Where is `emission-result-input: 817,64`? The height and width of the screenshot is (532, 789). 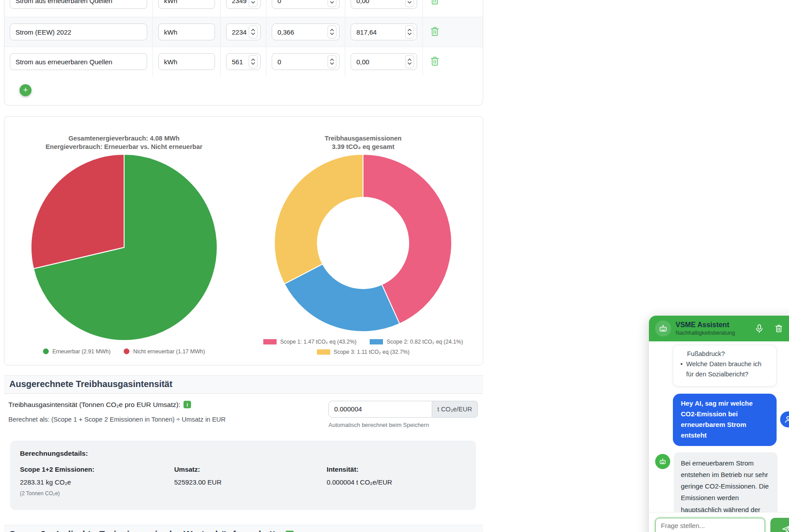 emission-result-input: 817,64 is located at coordinates (384, 32).